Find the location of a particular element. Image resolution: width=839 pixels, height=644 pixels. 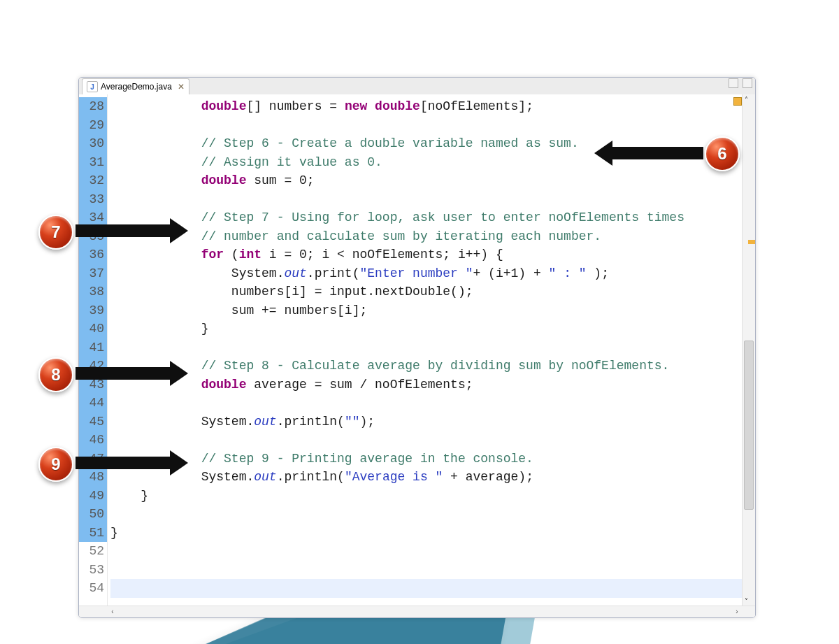

scroll-right-arrow-icon: › is located at coordinates (737, 611).